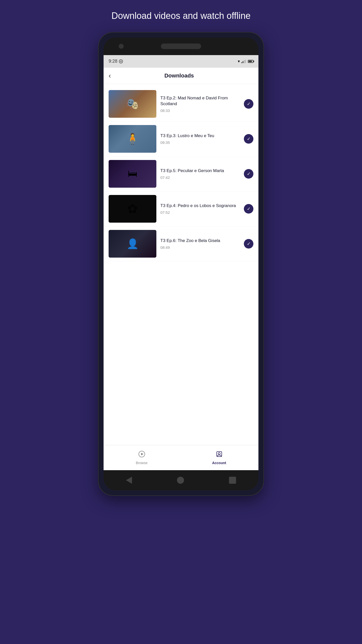  Describe the element at coordinates (200, 241) in the screenshot. I see `item-title: T3 Ep.6: The Zoo e Bela Gisela` at that location.